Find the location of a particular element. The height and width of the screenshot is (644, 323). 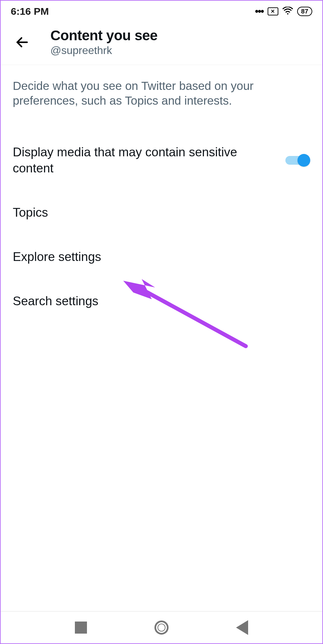

setting-search: Search settings is located at coordinates (162, 301).